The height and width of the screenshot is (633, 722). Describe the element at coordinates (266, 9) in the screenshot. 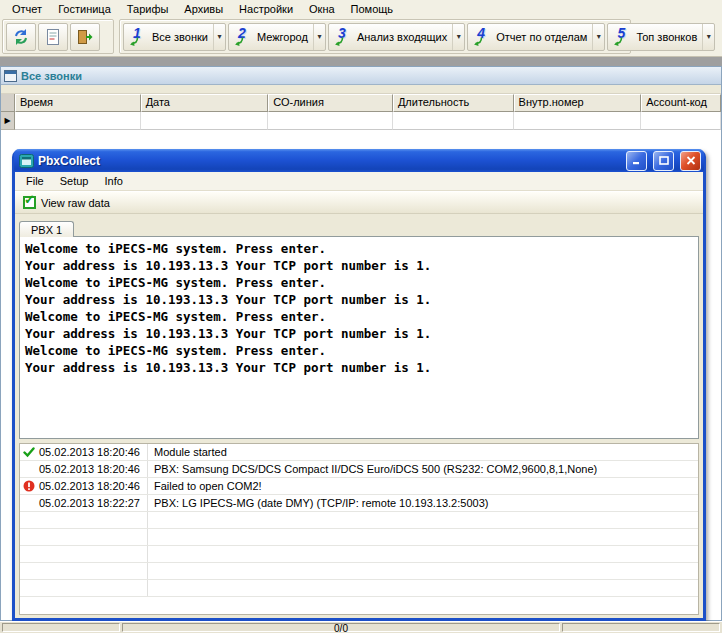

I see `menu-settings: Настройки` at that location.